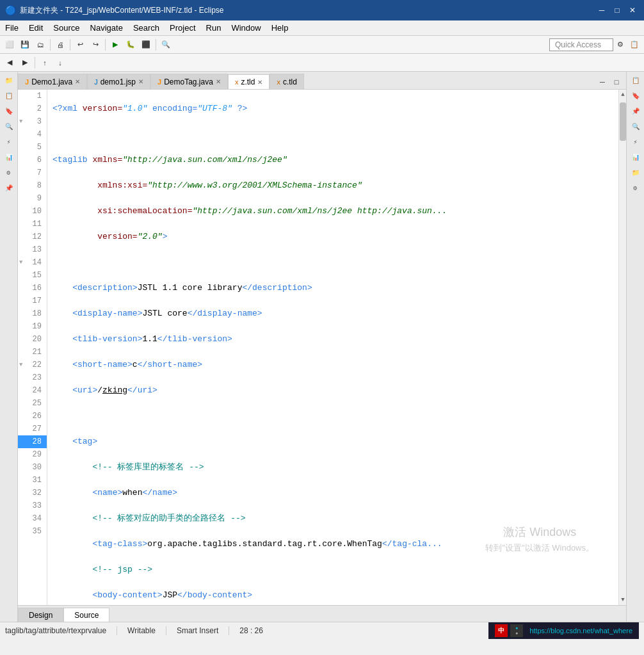 The width and height of the screenshot is (644, 655). What do you see at coordinates (60, 45) in the screenshot?
I see `print-button: 🖨` at bounding box center [60, 45].